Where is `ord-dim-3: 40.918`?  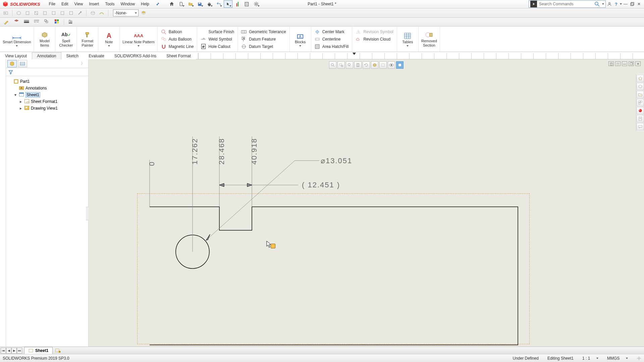 ord-dim-3: 40.918 is located at coordinates (254, 152).